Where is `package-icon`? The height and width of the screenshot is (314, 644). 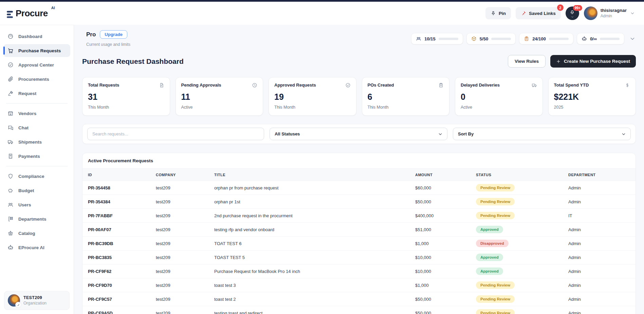
package-icon is located at coordinates (474, 39).